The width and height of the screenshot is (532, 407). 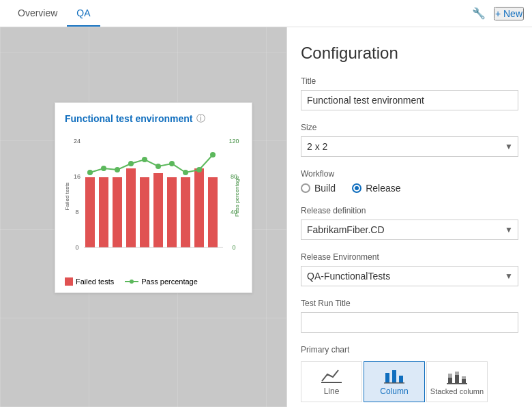 What do you see at coordinates (76, 212) in the screenshot?
I see `svg-text: 8` at bounding box center [76, 212].